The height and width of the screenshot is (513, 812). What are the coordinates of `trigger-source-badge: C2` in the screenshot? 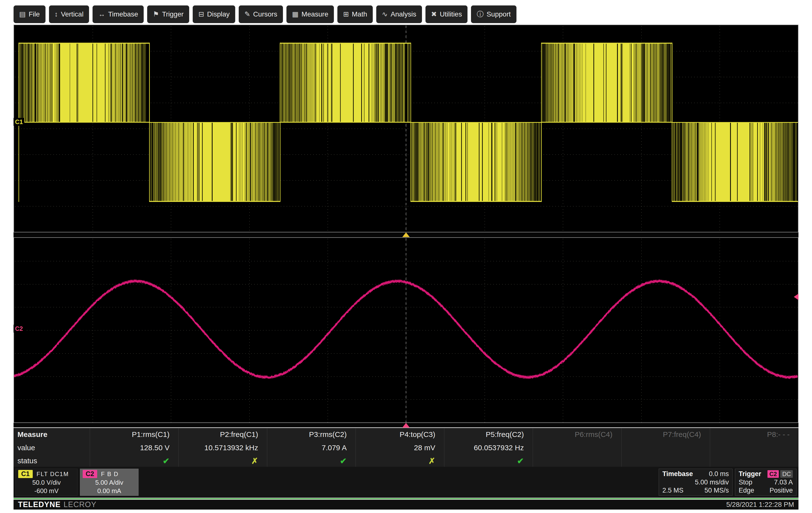 It's located at (773, 474).